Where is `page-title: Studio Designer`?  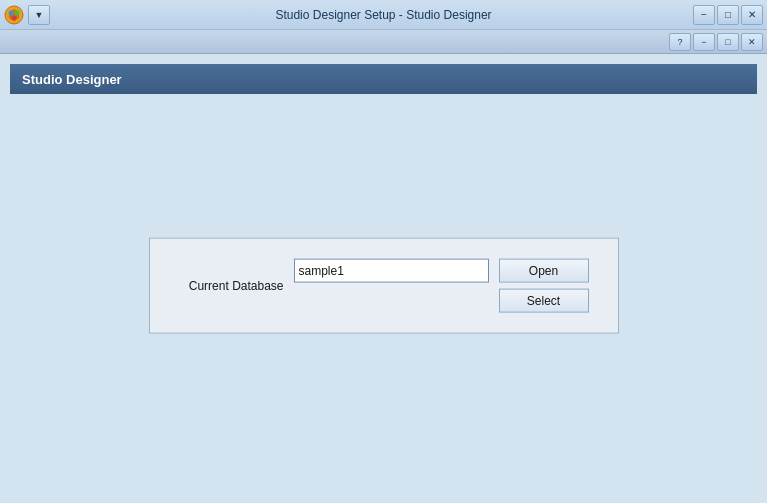 page-title: Studio Designer is located at coordinates (72, 80).